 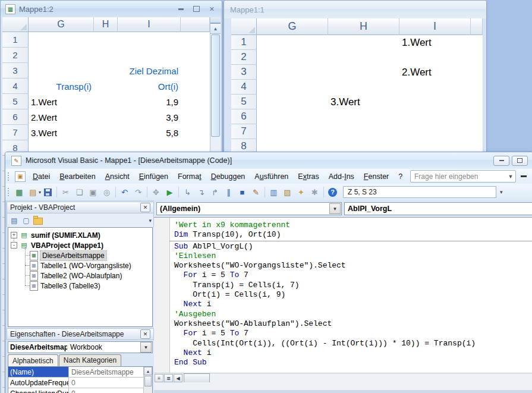 I want to click on maximize-icon, so click(x=196, y=9).